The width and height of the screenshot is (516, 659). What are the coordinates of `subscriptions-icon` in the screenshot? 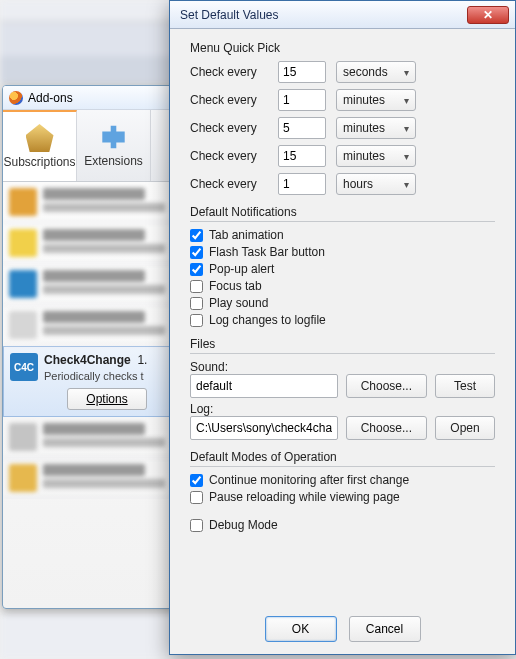 It's located at (40, 138).